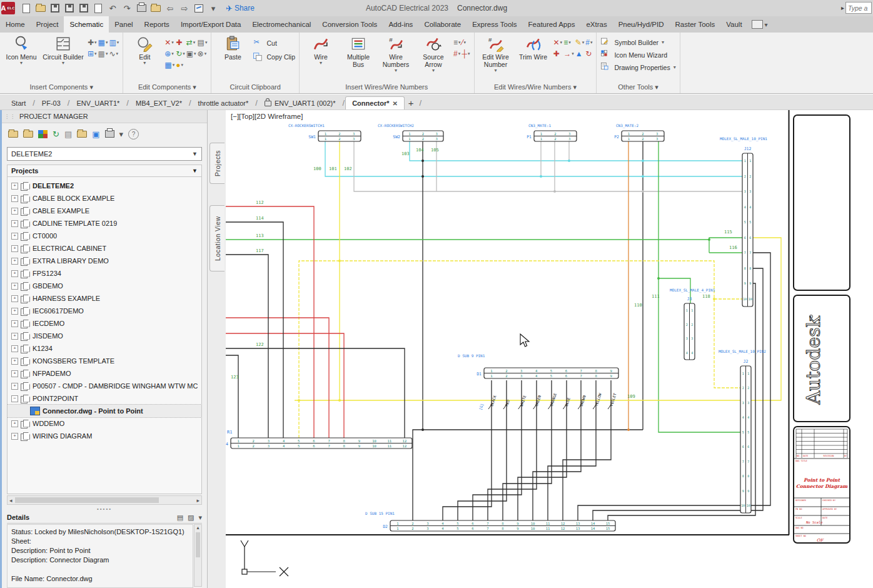 The height and width of the screenshot is (588, 873). What do you see at coordinates (69, 8) in the screenshot?
I see `save-as-button` at bounding box center [69, 8].